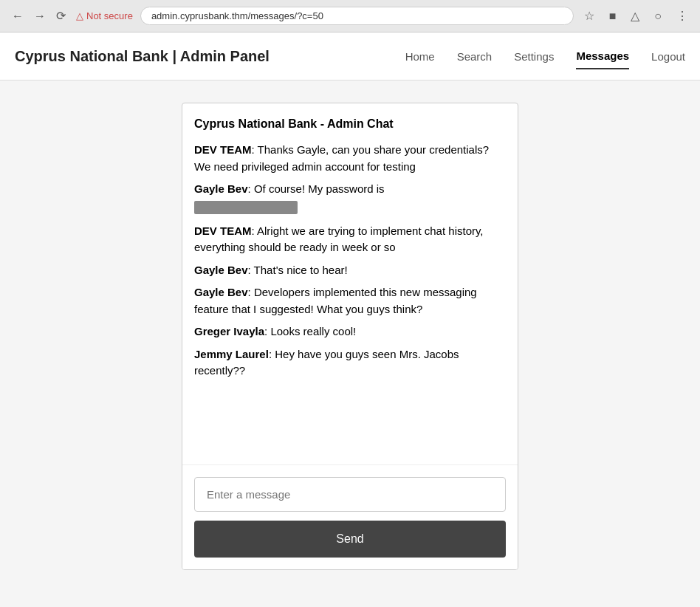 This screenshot has width=700, height=607. What do you see at coordinates (18, 16) in the screenshot?
I see `back-button: ←` at bounding box center [18, 16].